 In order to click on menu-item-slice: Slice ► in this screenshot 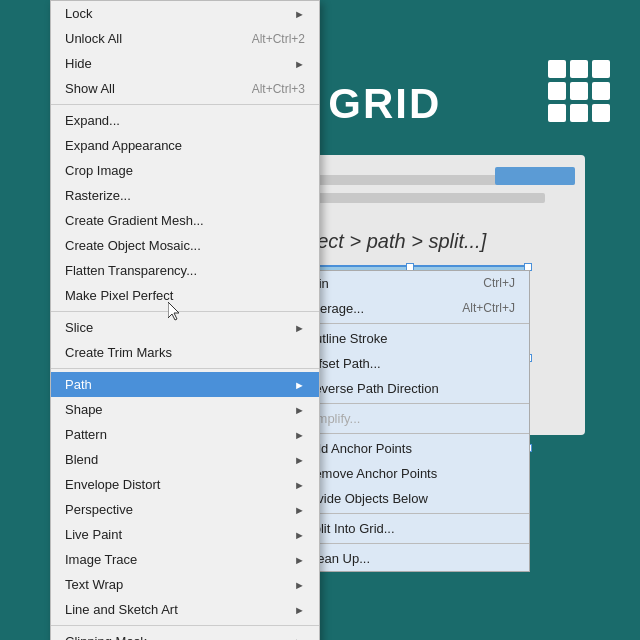, I will do `click(185, 328)`.